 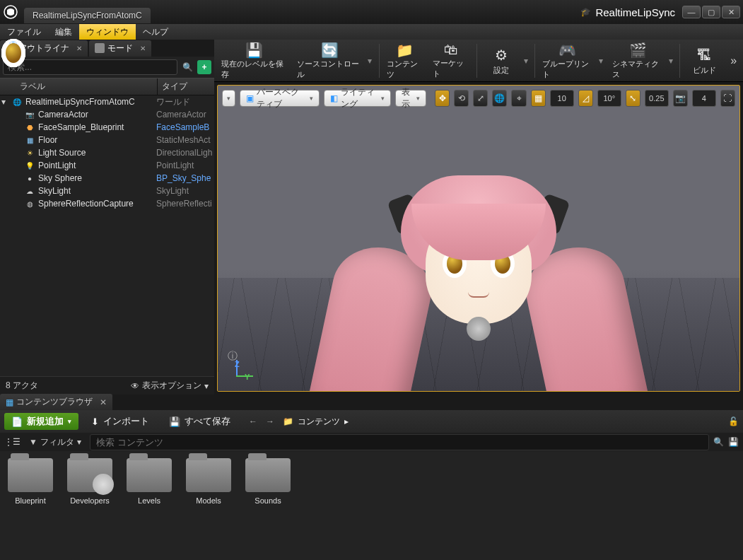 What do you see at coordinates (501, 61) in the screenshot?
I see `settings-button: ⚙ 設定` at bounding box center [501, 61].